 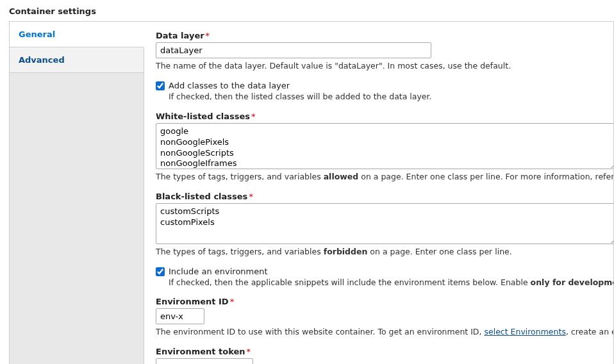 I want to click on blacklist-desc-post: on a page. Enter one class per line., so click(x=440, y=251).